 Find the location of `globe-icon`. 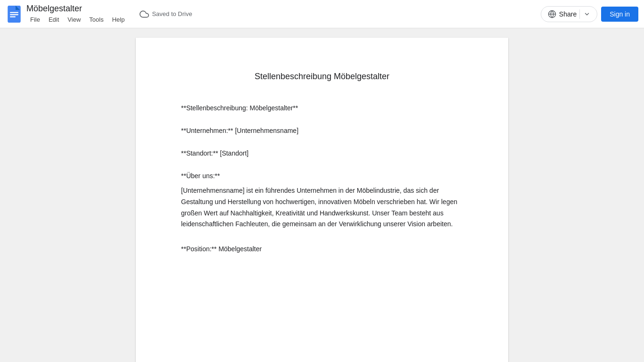

globe-icon is located at coordinates (552, 14).